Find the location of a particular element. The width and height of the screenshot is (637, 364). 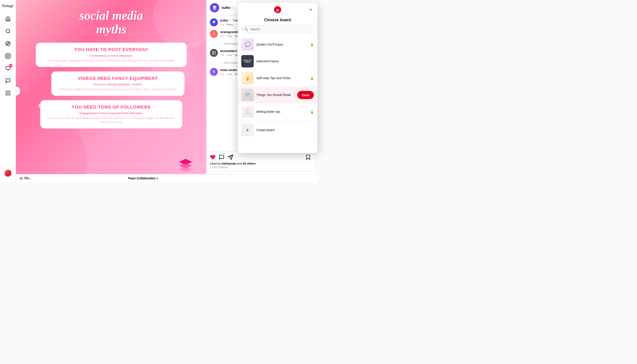

lock-icon-writing: 🔒 is located at coordinates (312, 112).